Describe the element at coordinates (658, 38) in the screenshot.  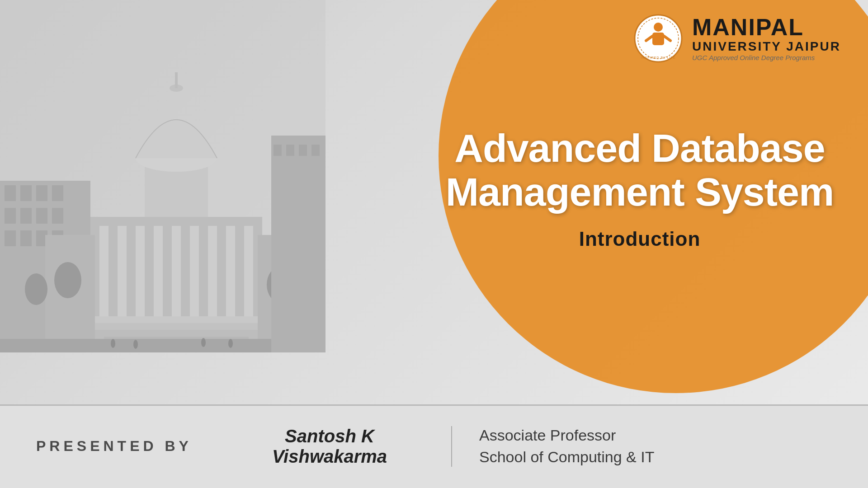
I see `university-emblem-icon: INSPIRED BY LIFE` at that location.